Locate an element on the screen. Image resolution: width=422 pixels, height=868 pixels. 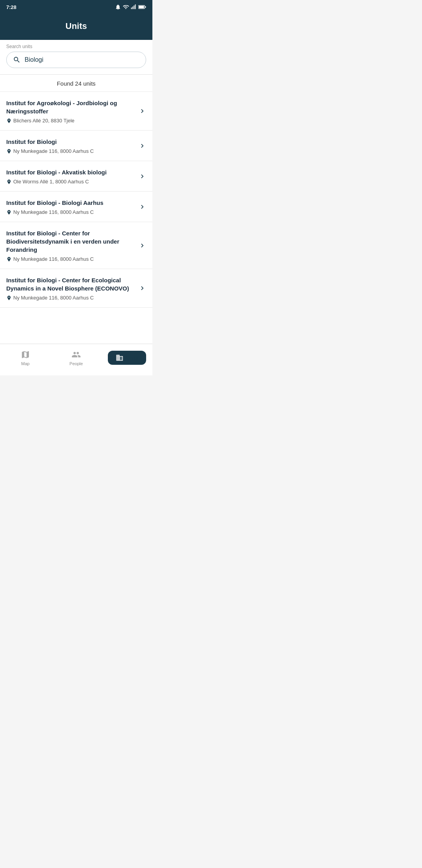
list-item-content: Institut for Biologi - Center for Ecolog… is located at coordinates (72, 289).